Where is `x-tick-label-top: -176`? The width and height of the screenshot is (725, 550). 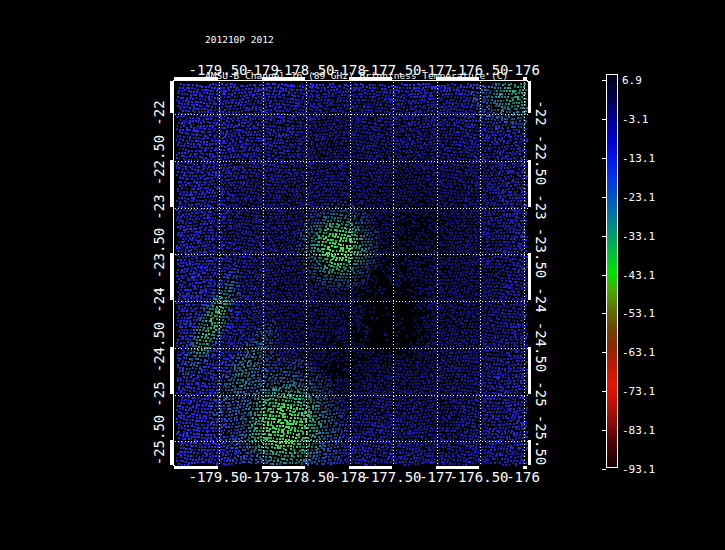
x-tick-label-top: -176 is located at coordinates (523, 70).